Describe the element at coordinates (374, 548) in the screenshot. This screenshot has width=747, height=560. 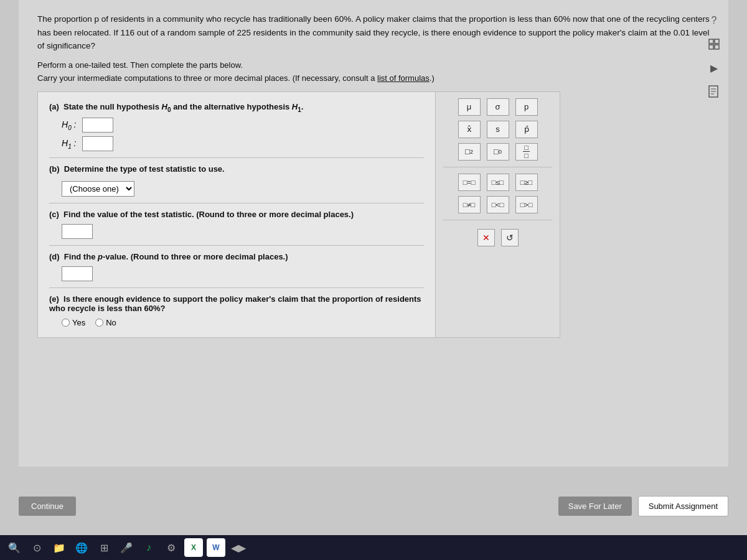
I see `taskbar: 🔍 ⊙ 📁 🌐 ⊞ 🎤 ♪ ⚙ X W ◀▶` at that location.